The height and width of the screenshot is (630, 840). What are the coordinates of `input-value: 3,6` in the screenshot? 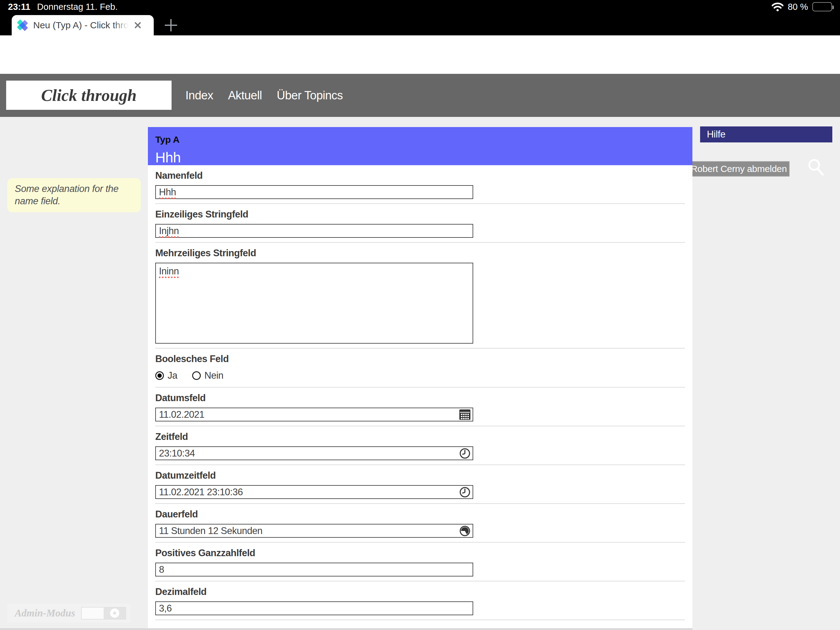 It's located at (166, 609).